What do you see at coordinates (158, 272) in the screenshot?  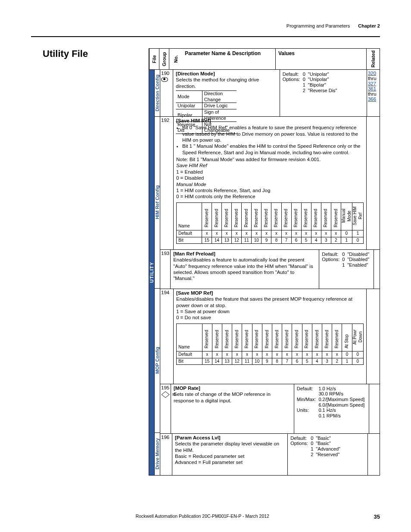 I see `group-column: Direction Config HIM Ref Config MOP Conf…` at bounding box center [158, 272].